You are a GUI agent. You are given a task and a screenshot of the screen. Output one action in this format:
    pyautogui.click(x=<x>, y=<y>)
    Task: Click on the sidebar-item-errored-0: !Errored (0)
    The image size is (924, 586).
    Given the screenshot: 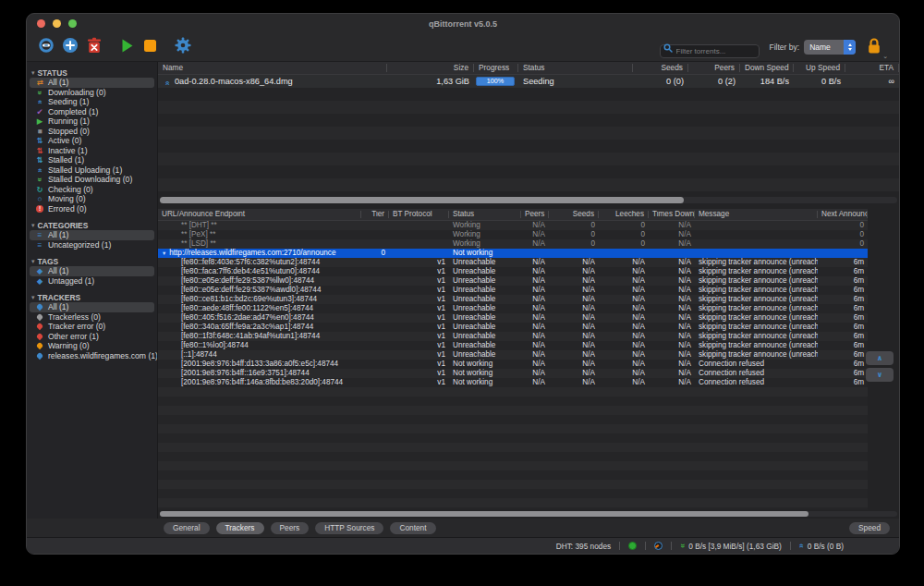 What is the action you would take?
    pyautogui.click(x=92, y=209)
    